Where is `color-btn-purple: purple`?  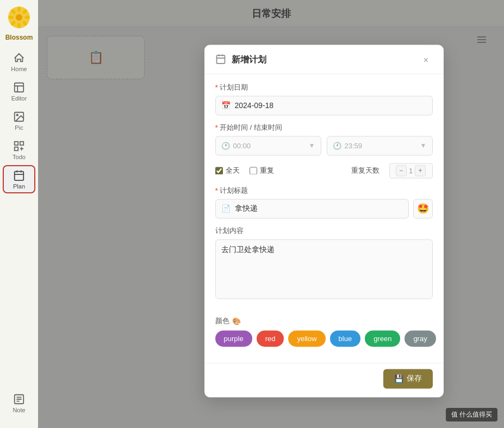 color-btn-purple: purple is located at coordinates (234, 338).